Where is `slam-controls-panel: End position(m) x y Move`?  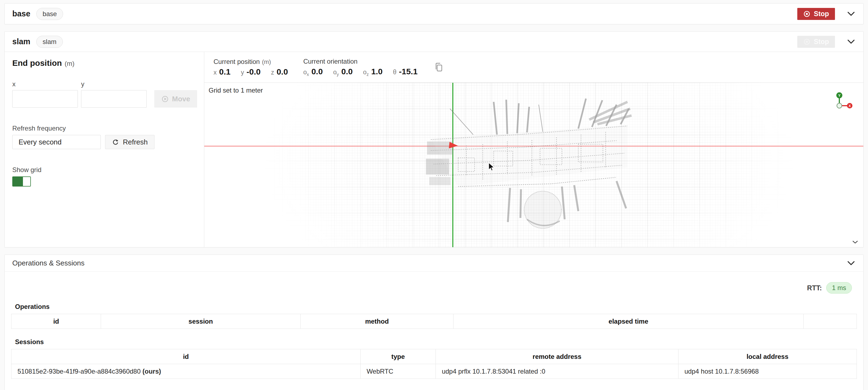
slam-controls-panel: End position(m) x y Move is located at coordinates (104, 150).